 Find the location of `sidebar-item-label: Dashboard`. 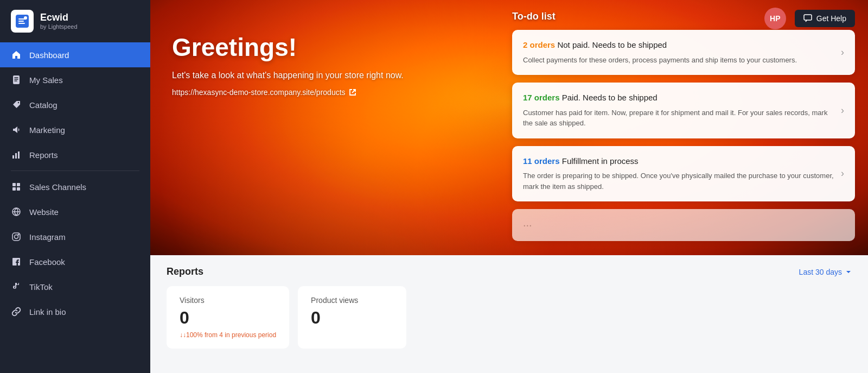

sidebar-item-label: Dashboard is located at coordinates (49, 55).